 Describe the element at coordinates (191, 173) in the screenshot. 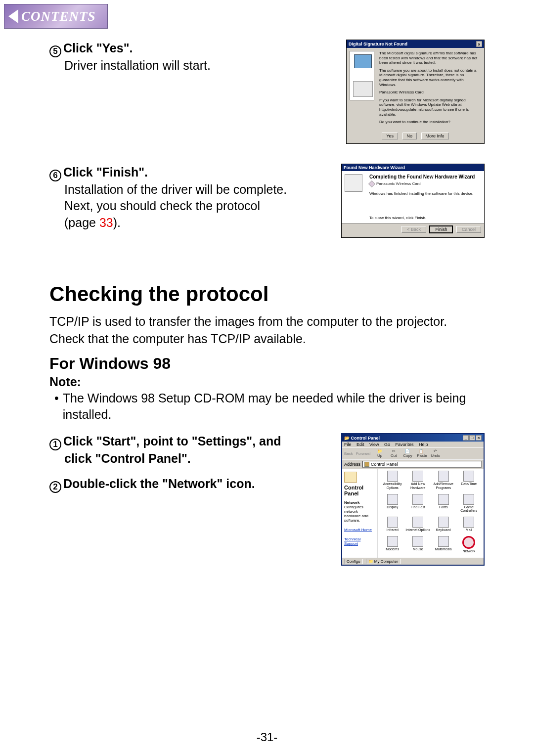

I see `step-6-heading: 6Click "Finish".` at that location.